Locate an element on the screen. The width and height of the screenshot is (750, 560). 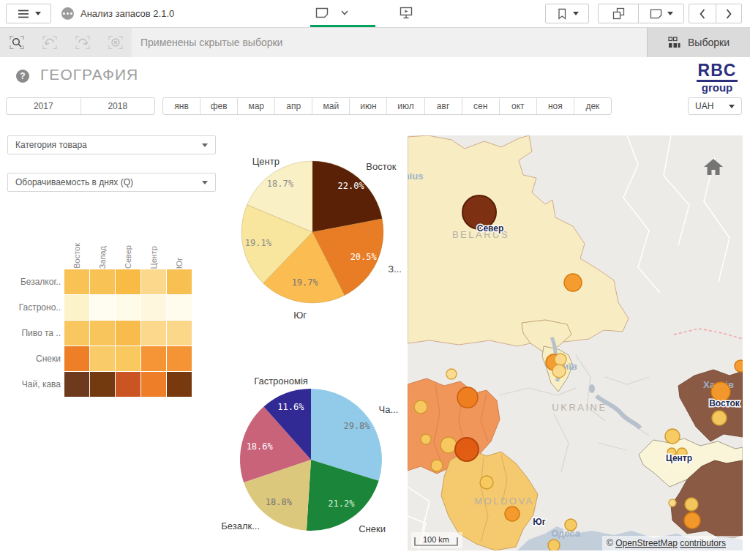
year-button: 2017 is located at coordinates (44, 106).